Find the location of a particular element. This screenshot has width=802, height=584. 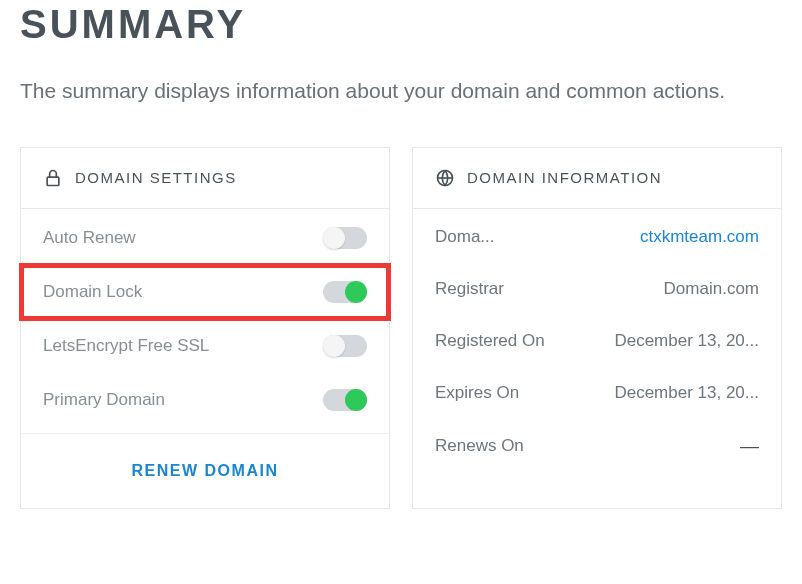

setting-row: Auto Renew is located at coordinates (205, 238).